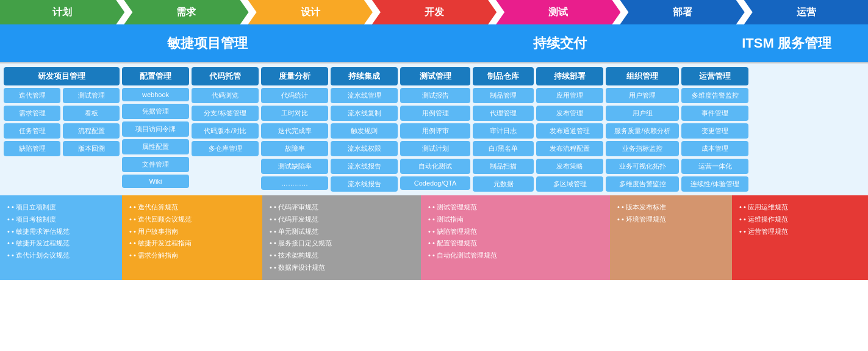 The width and height of the screenshot is (868, 351). Describe the element at coordinates (91, 122) in the screenshot. I see `yd-right: 测试管理看板流程配置版本回溯` at that location.